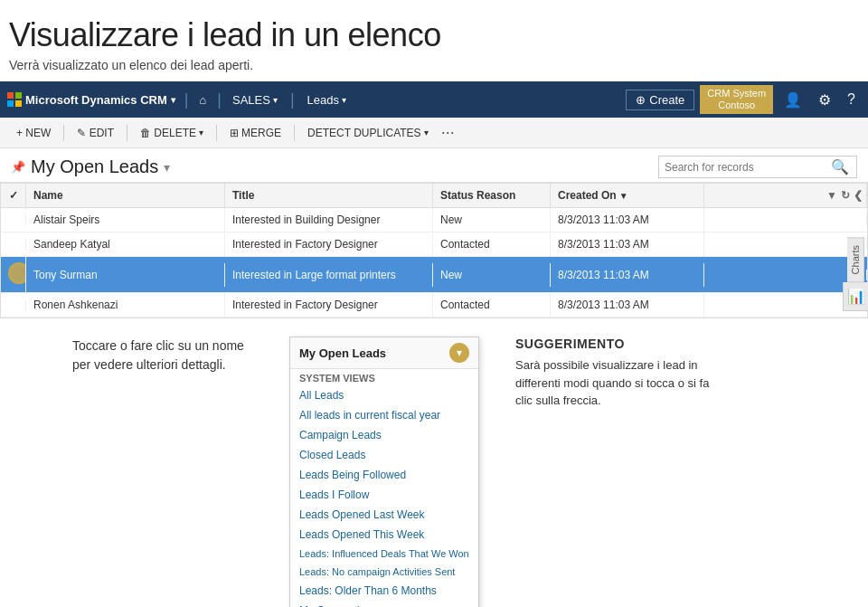 The width and height of the screenshot is (868, 607). I want to click on search-area: 🔍, so click(758, 166).